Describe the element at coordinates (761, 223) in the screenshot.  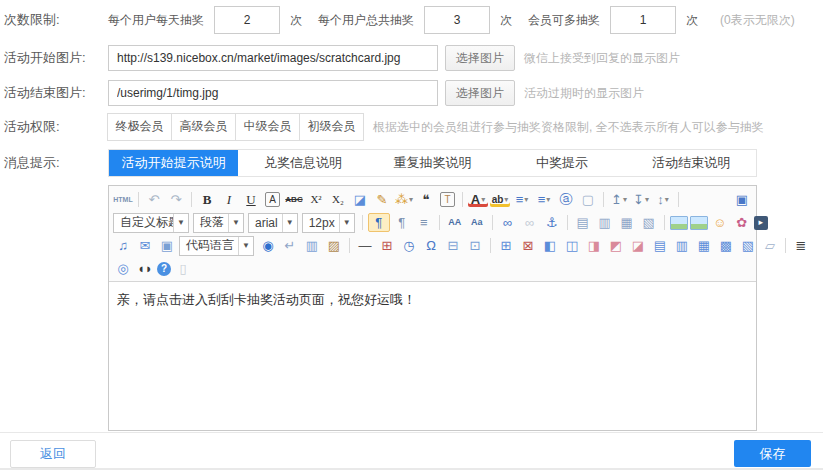
I see `video-icon: ▸` at that location.